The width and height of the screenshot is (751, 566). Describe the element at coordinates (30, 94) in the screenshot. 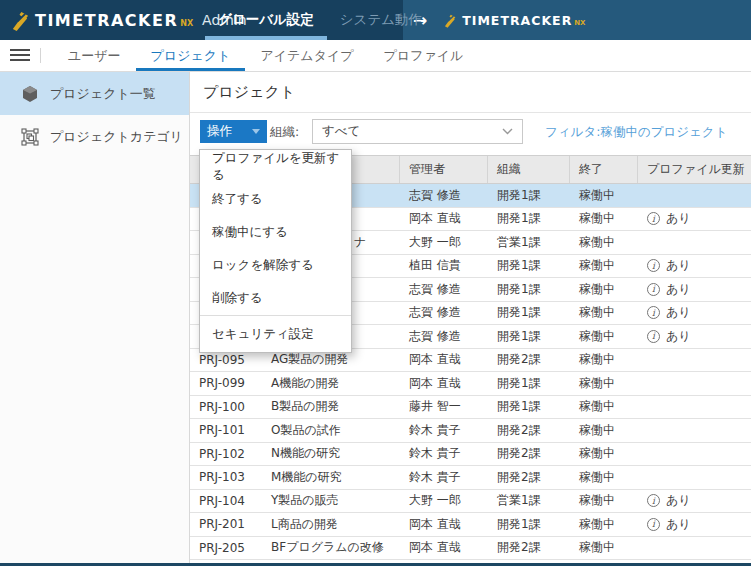

I see `cube-icon` at that location.